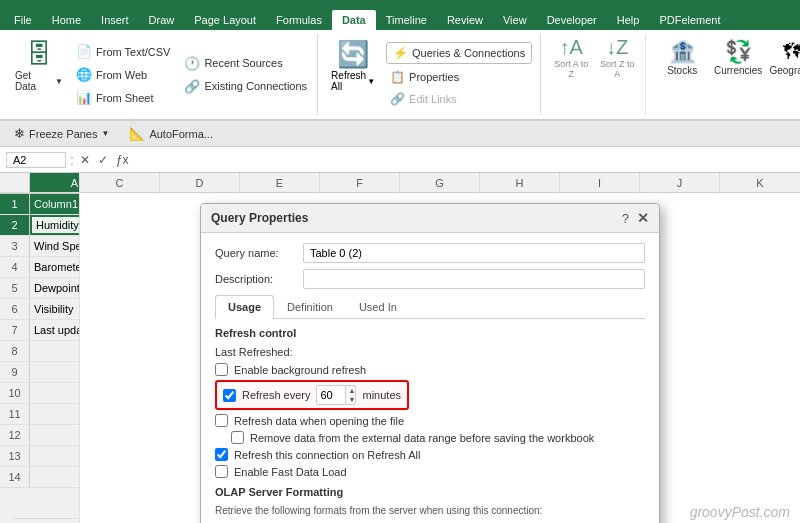 The height and width of the screenshot is (523, 800). I want to click on existing-connections-button: 🔗 Existing Connections, so click(246, 86).